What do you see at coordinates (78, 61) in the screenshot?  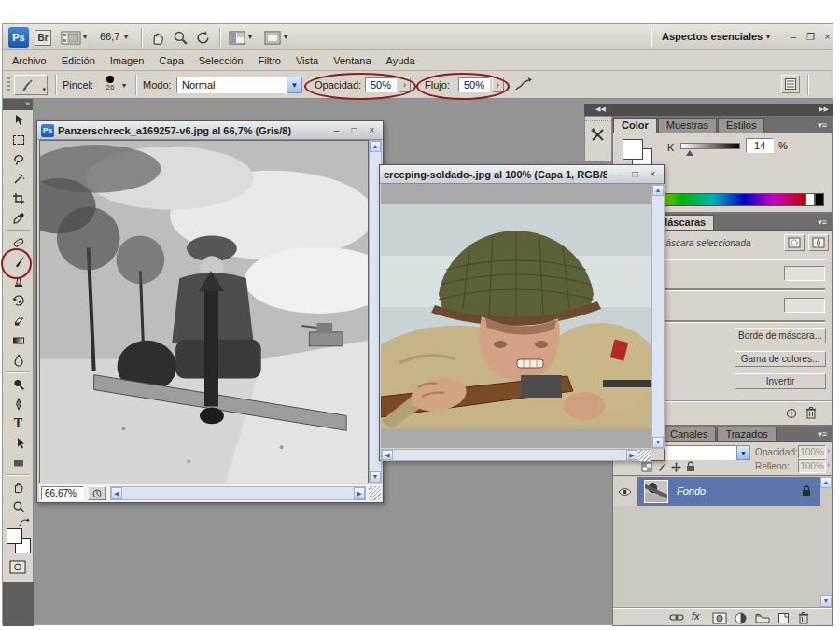 I see `menu-edicion: Edición` at bounding box center [78, 61].